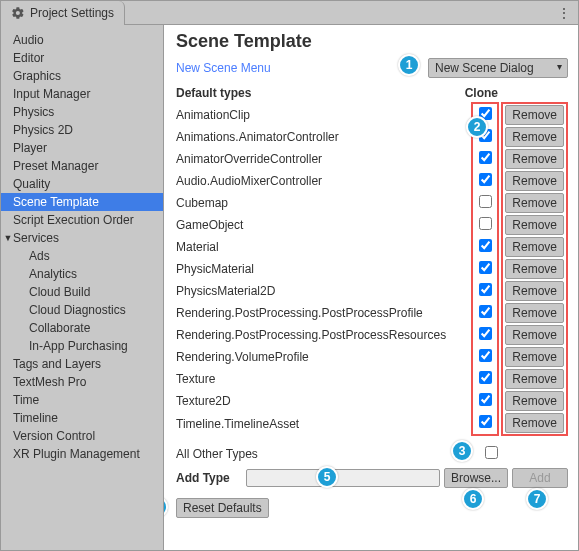 Image resolution: width=579 pixels, height=551 pixels. Describe the element at coordinates (372, 424) in the screenshot. I see `type-row: Timeline.TimelineAssetRemove` at that location.